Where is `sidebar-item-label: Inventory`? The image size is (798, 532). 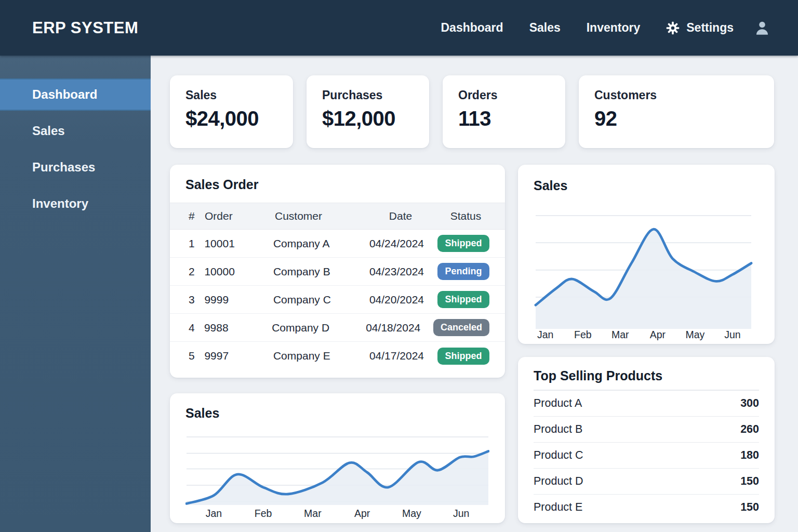 sidebar-item-label: Inventory is located at coordinates (60, 204).